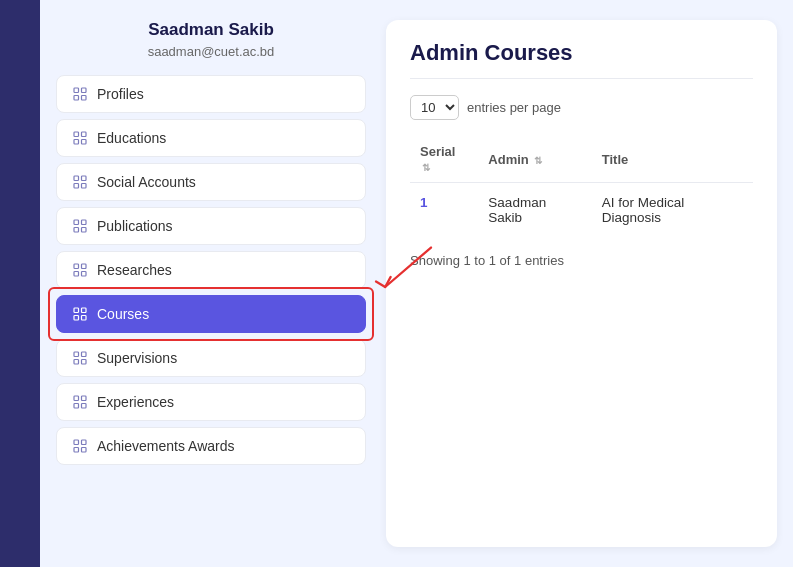  What do you see at coordinates (211, 182) in the screenshot?
I see `sidebar-item-social-accounts: Social Accounts` at bounding box center [211, 182].